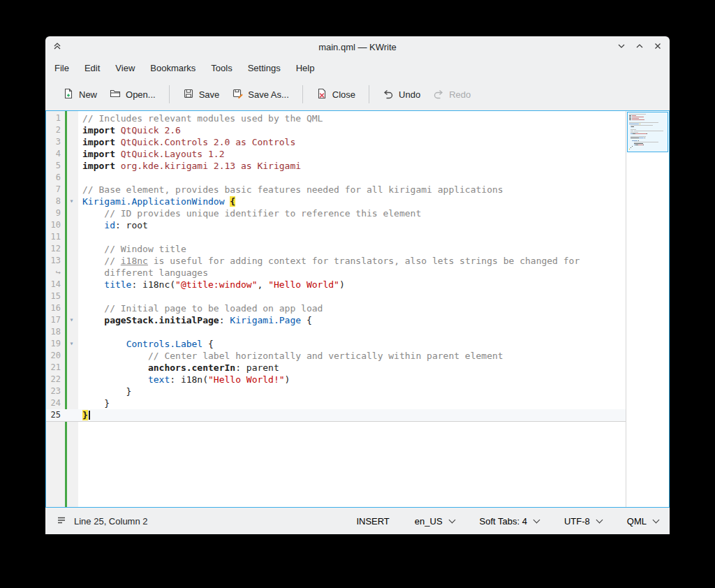 The image size is (715, 588). I want to click on code-line: 21 anchors.centerIn: parent, so click(336, 367).